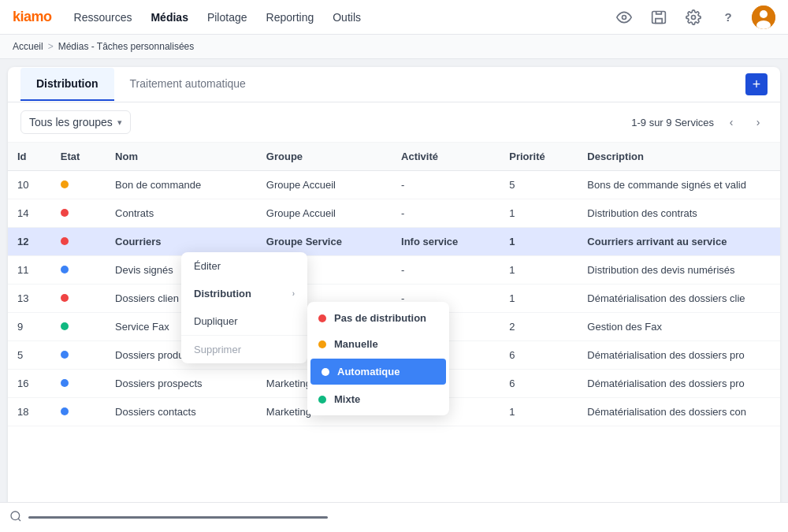  I want to click on cell-id: 18, so click(30, 412).